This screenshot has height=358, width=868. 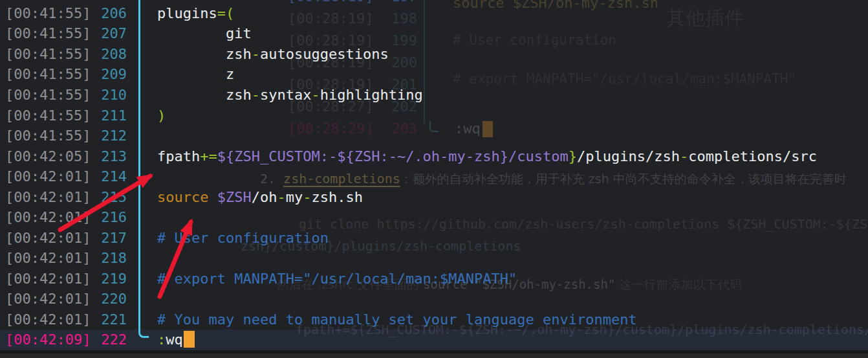 I want to click on bottom-strip-light, so click(x=434, y=356).